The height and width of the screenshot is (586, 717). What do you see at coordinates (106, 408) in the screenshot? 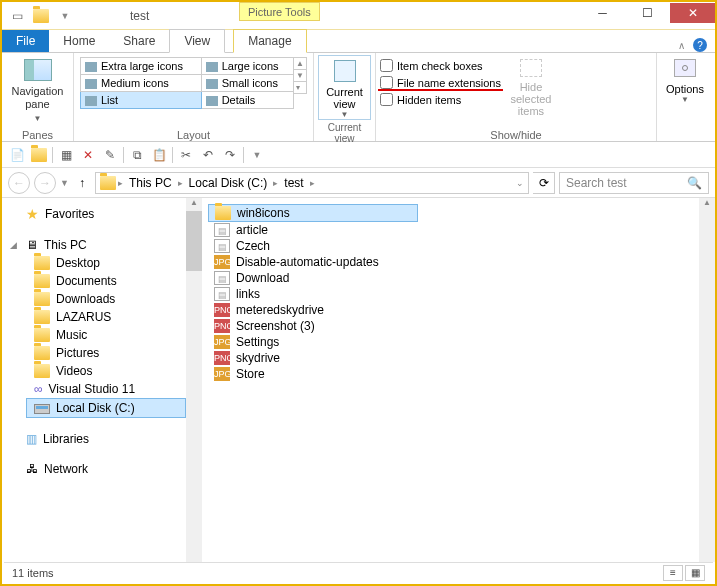
I see `tree-localdisk-c: Local Disk (C:)` at bounding box center [106, 408].